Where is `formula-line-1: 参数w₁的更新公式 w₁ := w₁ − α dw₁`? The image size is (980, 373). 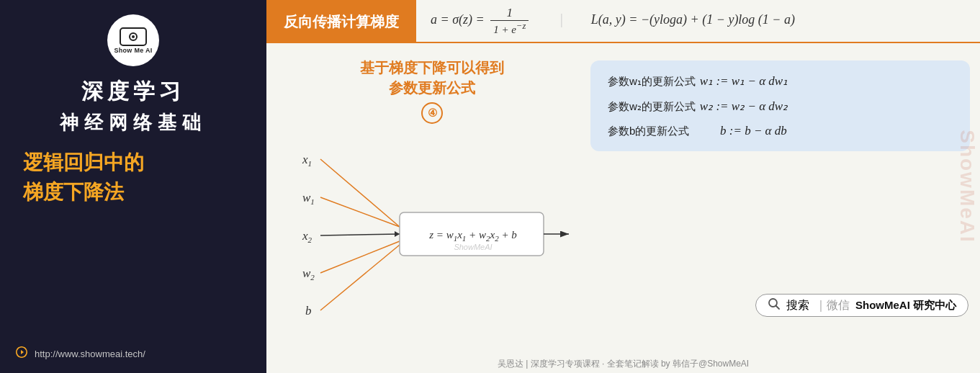 formula-line-1: 参数w₁的更新公式 w₁ := w₁ − α dw₁ is located at coordinates (781, 81).